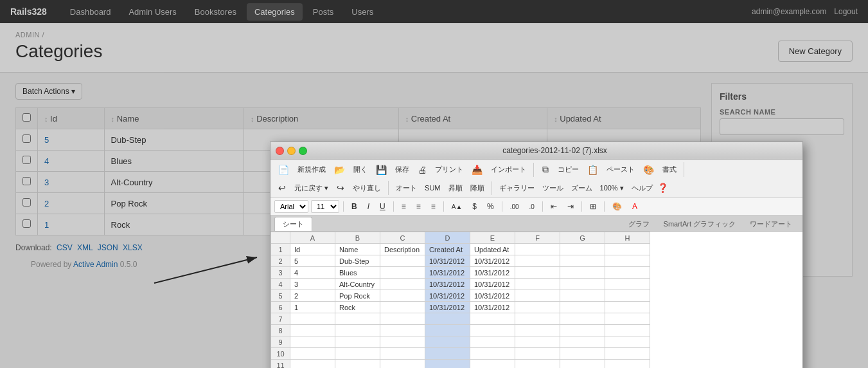 The height and width of the screenshot is (368, 868). What do you see at coordinates (341, 188) in the screenshot?
I see `toolbar-redo-icon: ↪` at bounding box center [341, 188].